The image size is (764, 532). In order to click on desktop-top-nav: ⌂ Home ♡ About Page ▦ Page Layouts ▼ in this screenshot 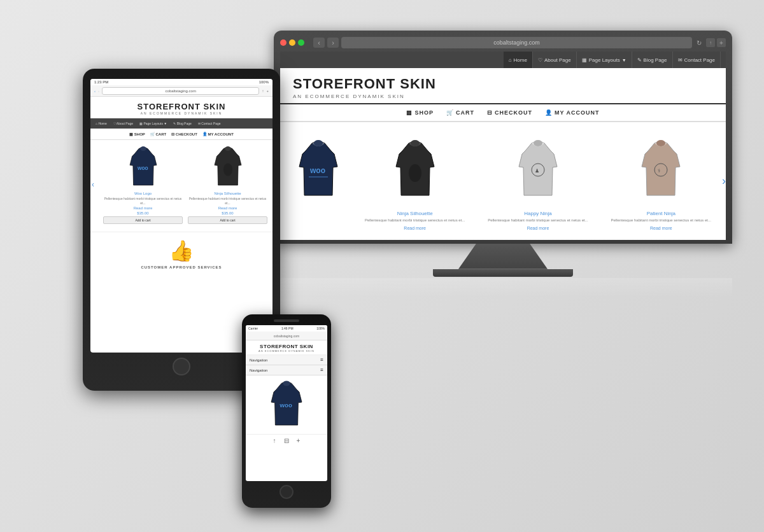, I will do `click(503, 60)`.